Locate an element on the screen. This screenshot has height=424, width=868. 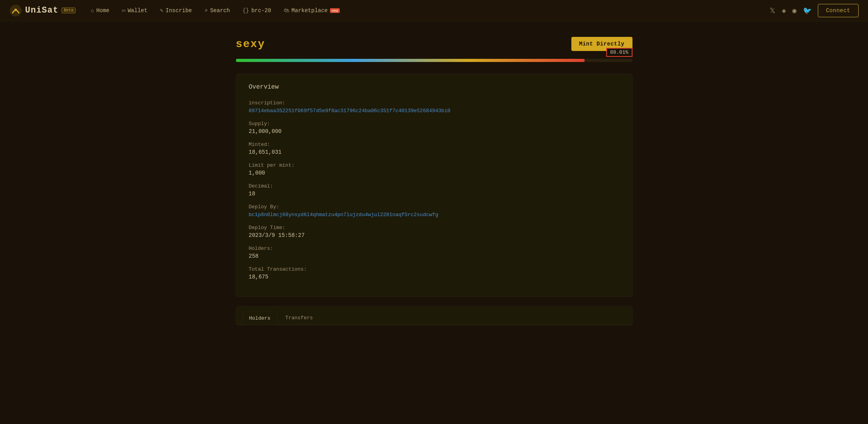
overview-title: Overview is located at coordinates (434, 87).